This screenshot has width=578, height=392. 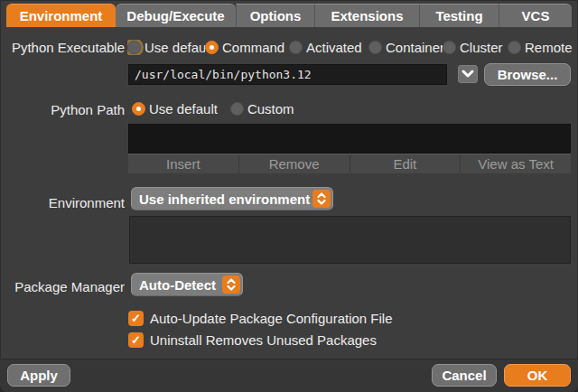 What do you see at coordinates (329, 47) in the screenshot?
I see `radio-activated: Activated` at bounding box center [329, 47].